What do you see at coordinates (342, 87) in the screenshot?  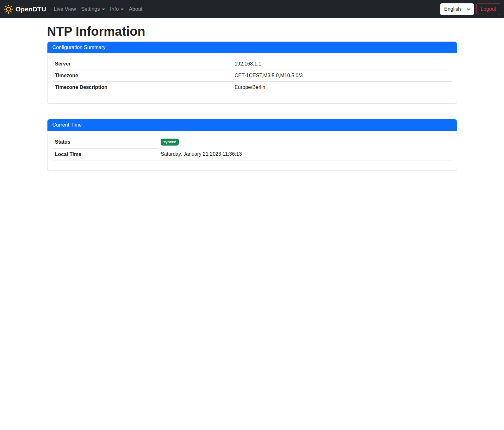 I see `row-value: Europe/Berlin` at bounding box center [342, 87].